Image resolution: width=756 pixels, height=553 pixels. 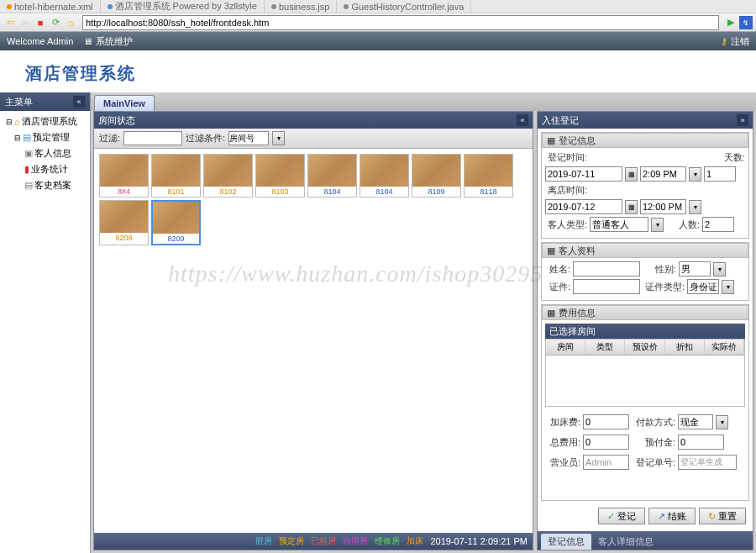 I want to click on total-label: 总费用:, so click(x=563, y=442).